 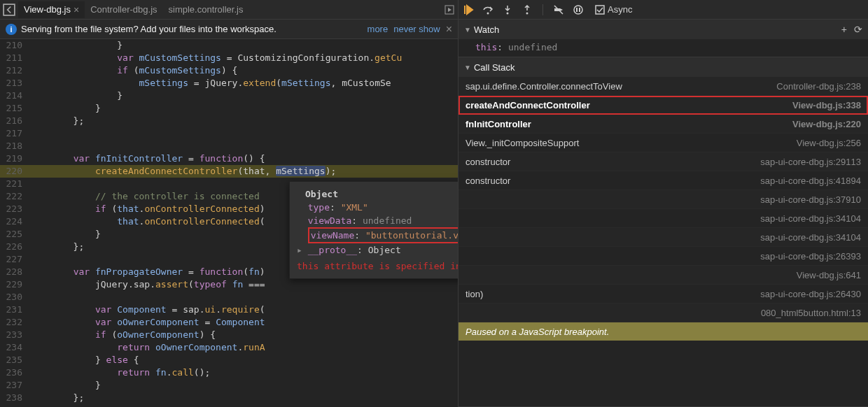 I want to click on code-line: 230, so click(x=229, y=297).